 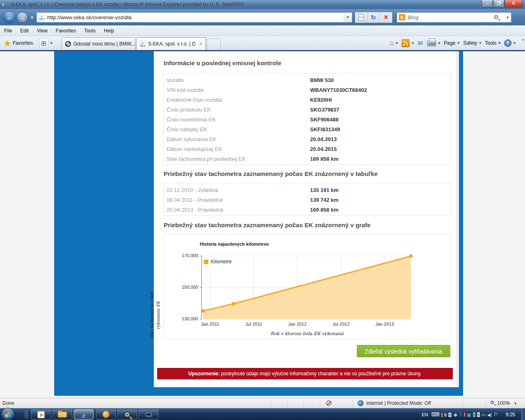 I want to click on page-menu-button: Page, so click(x=450, y=43).